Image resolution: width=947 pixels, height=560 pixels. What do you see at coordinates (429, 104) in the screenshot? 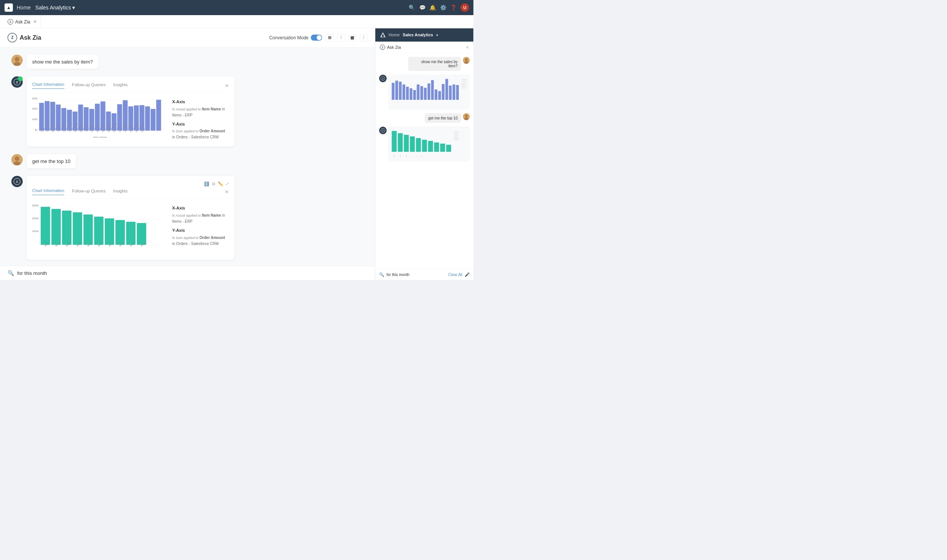
I see `right-mini-chart-1-labels: — — —` at bounding box center [429, 104].